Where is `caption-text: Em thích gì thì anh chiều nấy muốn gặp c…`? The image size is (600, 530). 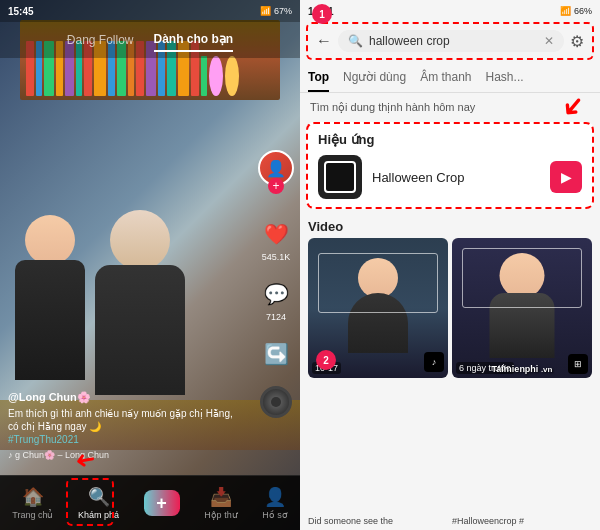 caption-text: Em thích gì thì anh chiều nấy muốn gặp c… is located at coordinates (124, 420).